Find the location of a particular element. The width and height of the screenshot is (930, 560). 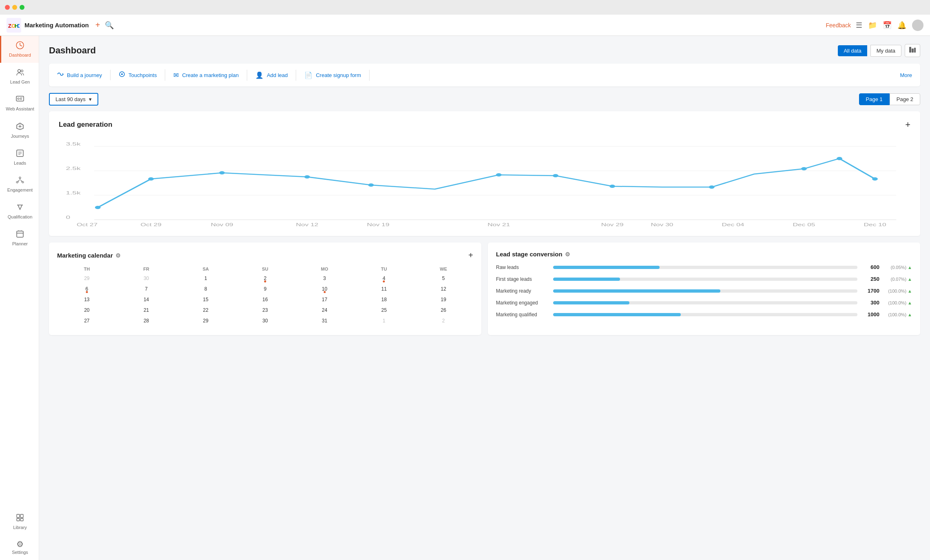

cal-cell: 13 is located at coordinates (87, 300).